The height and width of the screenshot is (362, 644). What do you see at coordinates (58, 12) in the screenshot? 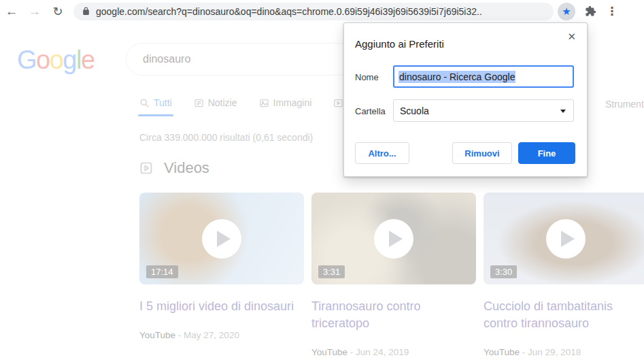
I see `reload-icon: ↻` at bounding box center [58, 12].